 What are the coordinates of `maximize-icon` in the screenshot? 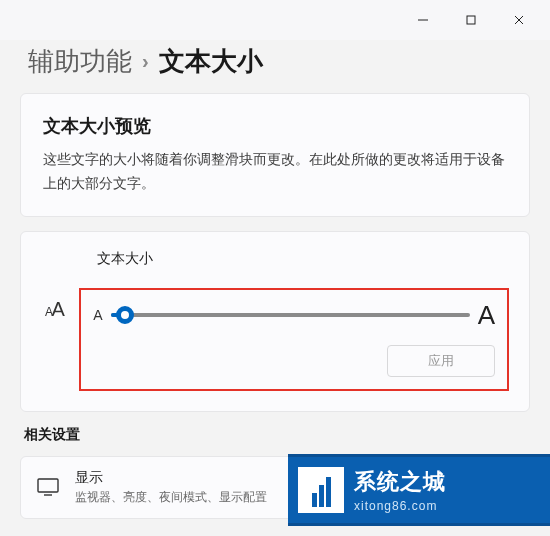 It's located at (471, 20).